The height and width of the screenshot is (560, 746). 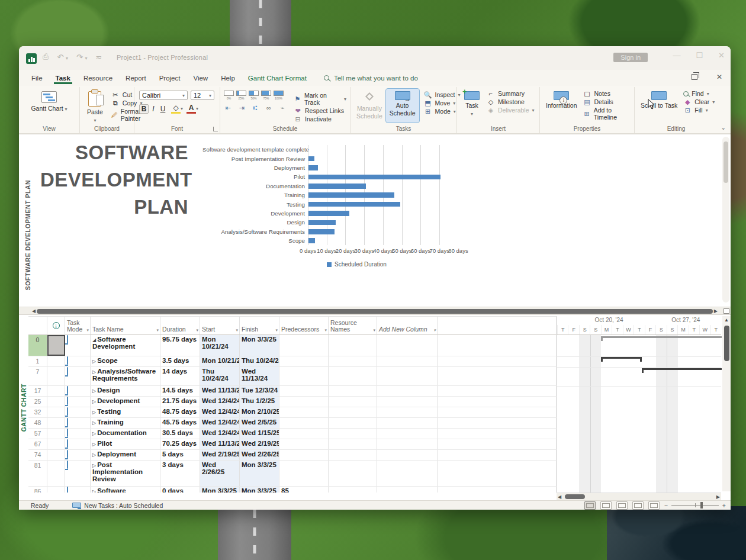 What do you see at coordinates (442, 103) in the screenshot?
I see `move-button: ⬒Move ▾` at bounding box center [442, 103].